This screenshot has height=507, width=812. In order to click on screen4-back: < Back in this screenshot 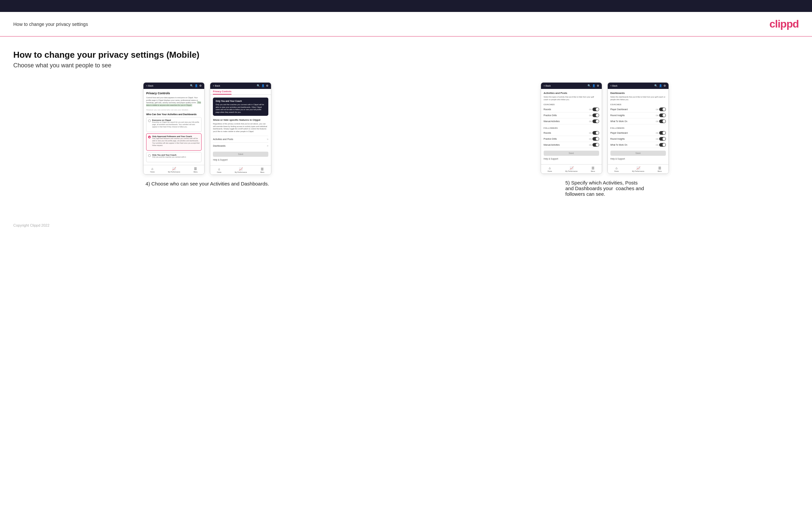, I will do `click(614, 86)`.